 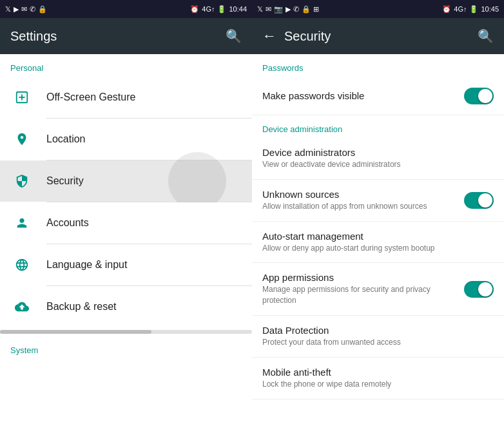 What do you see at coordinates (32, 9) in the screenshot?
I see `phone-icon: ✆` at bounding box center [32, 9].